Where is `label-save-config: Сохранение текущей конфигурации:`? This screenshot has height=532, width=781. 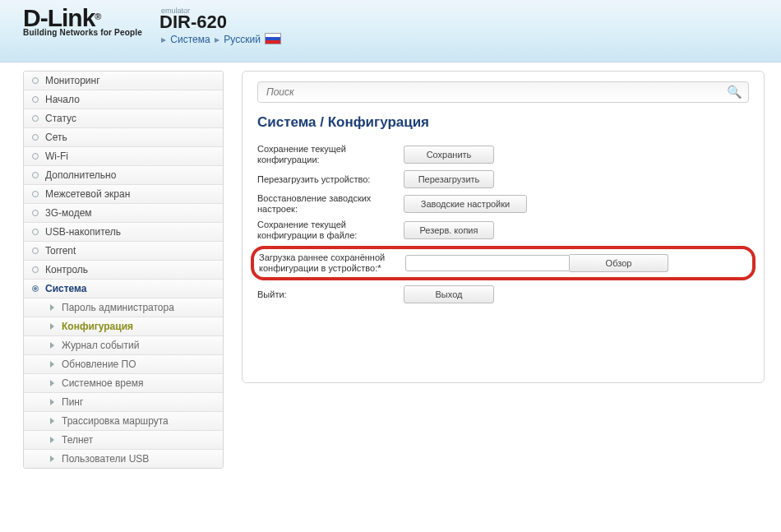
label-save-config: Сохранение текущей конфигурации: is located at coordinates (330, 155).